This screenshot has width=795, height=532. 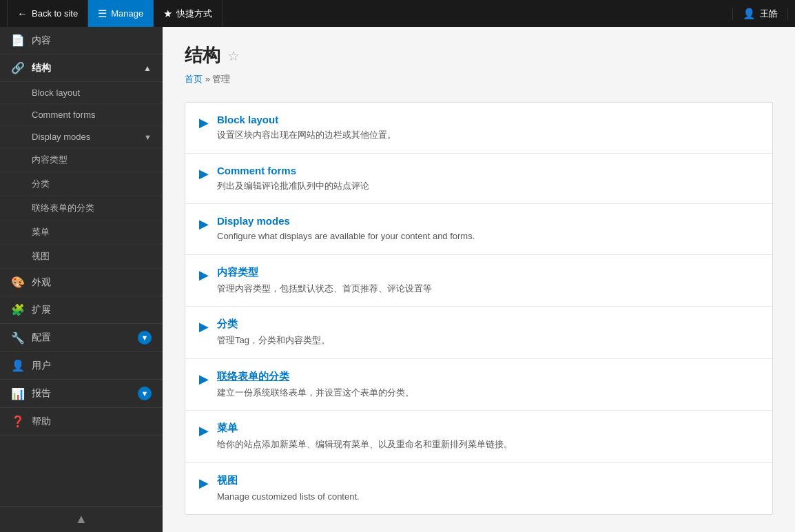 What do you see at coordinates (81, 283) in the screenshot?
I see `sidebar-item-appearance: 🎨 外观` at bounding box center [81, 283].